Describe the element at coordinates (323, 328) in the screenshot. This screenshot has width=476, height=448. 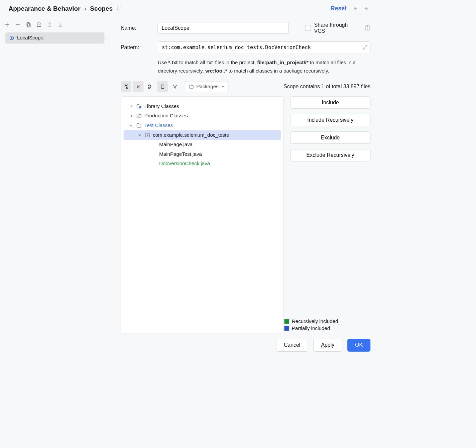
I see `legend-partial: Partially included` at that location.